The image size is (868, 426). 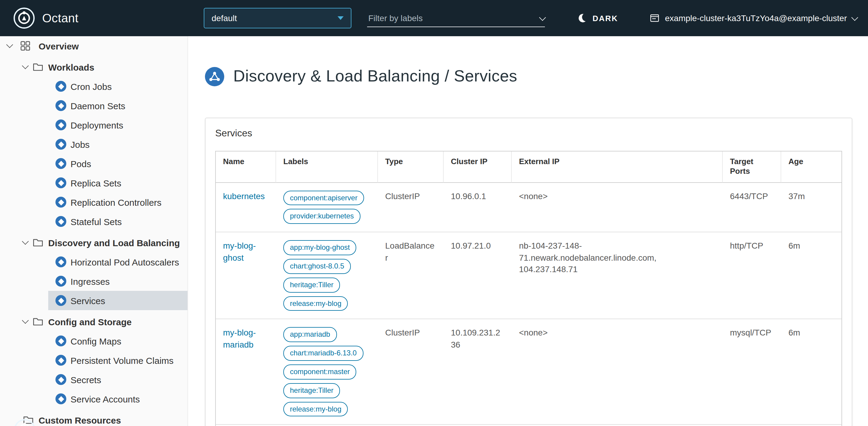 I want to click on cluster-ip-cell: 10.109.231.236, so click(x=478, y=372).